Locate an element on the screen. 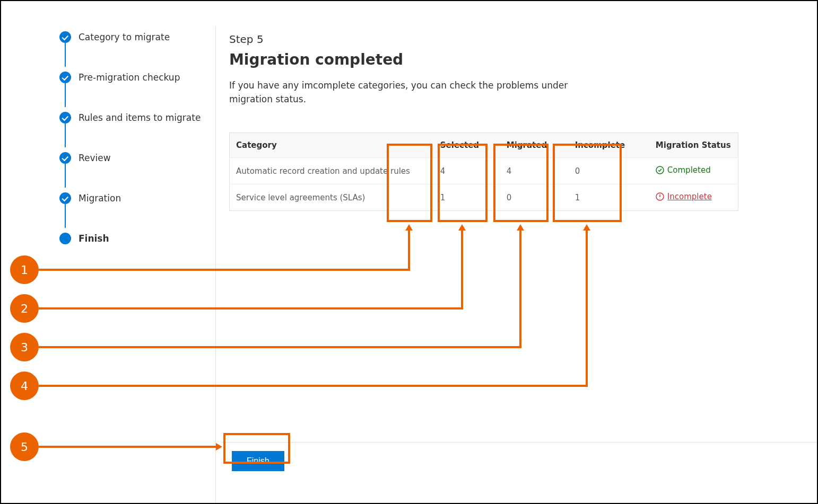 This screenshot has width=818, height=504. step-label: Category to migrate is located at coordinates (124, 37).